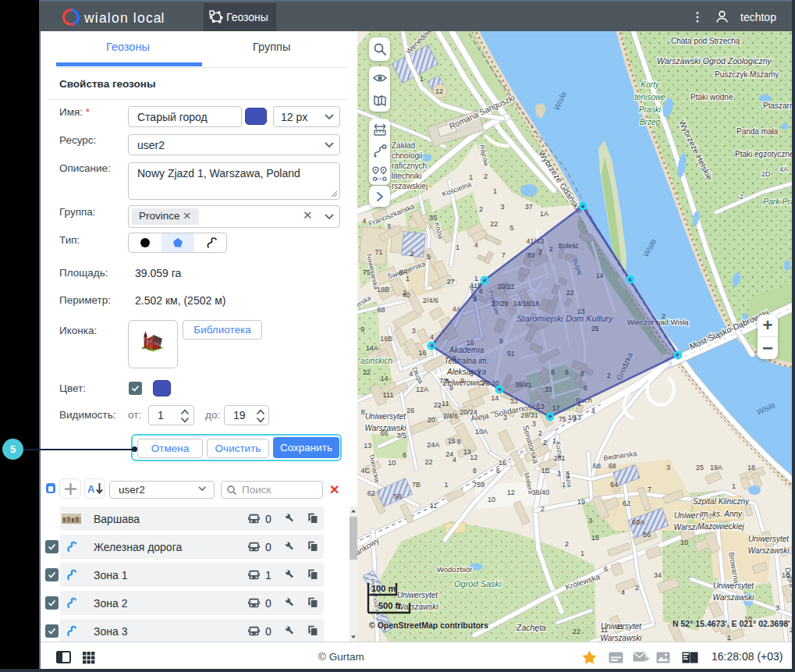 This screenshot has height=672, width=795. Describe the element at coordinates (401, 436) in the screenshot. I see `svg-text: 3/5` at that location.